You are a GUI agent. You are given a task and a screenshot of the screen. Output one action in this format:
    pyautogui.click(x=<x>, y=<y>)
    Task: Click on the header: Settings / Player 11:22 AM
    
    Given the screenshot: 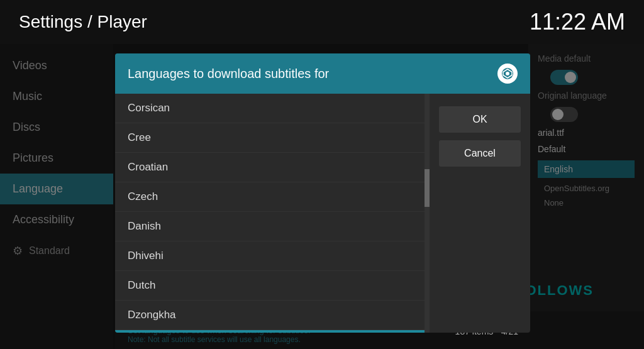 What is the action you would take?
    pyautogui.click(x=322, y=22)
    